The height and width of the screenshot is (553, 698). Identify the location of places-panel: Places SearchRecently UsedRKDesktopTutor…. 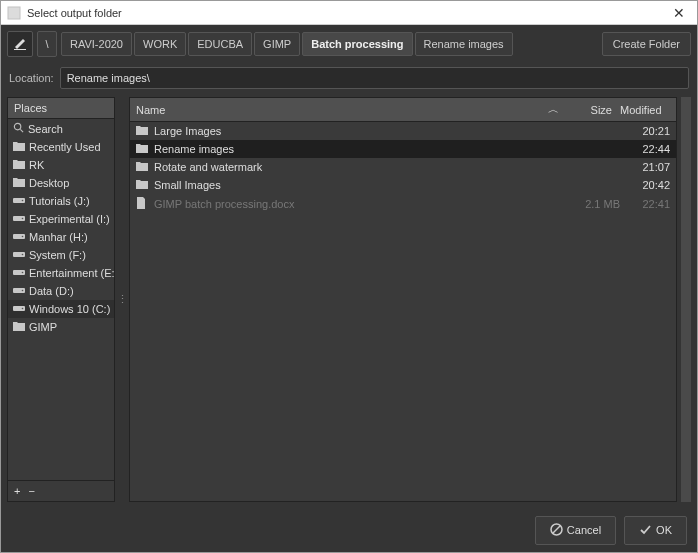
(61, 300).